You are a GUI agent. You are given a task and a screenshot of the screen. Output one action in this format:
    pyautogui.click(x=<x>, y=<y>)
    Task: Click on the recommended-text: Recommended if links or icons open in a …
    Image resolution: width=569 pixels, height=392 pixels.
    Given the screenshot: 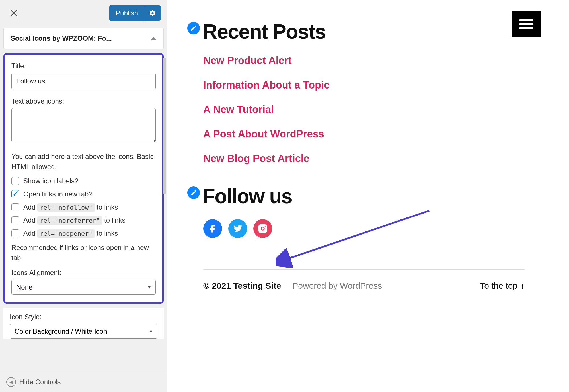 What is the action you would take?
    pyautogui.click(x=84, y=253)
    